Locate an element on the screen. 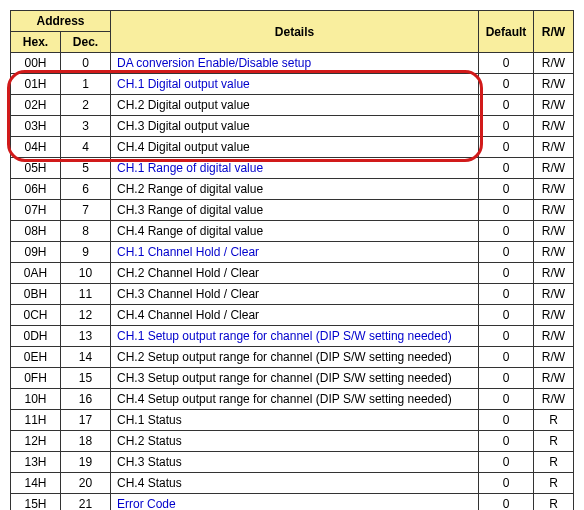 The width and height of the screenshot is (584, 510). header-default: Default is located at coordinates (506, 32).